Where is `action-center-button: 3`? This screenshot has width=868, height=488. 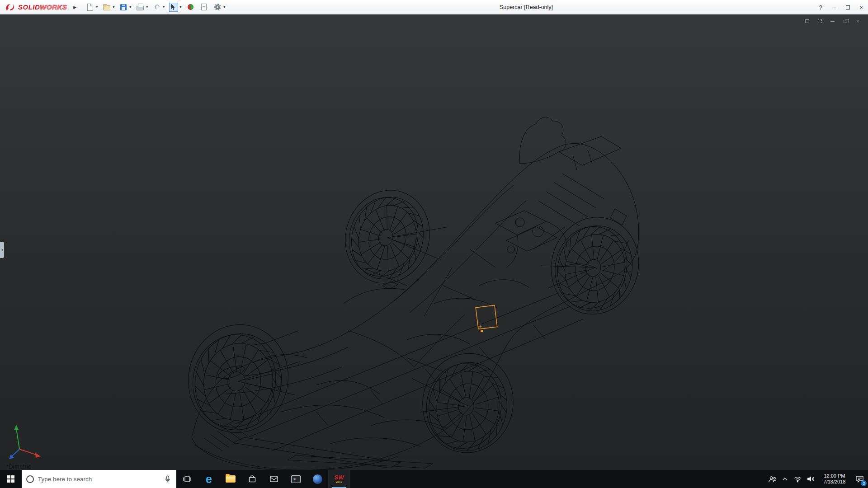
action-center-button: 3 is located at coordinates (860, 479).